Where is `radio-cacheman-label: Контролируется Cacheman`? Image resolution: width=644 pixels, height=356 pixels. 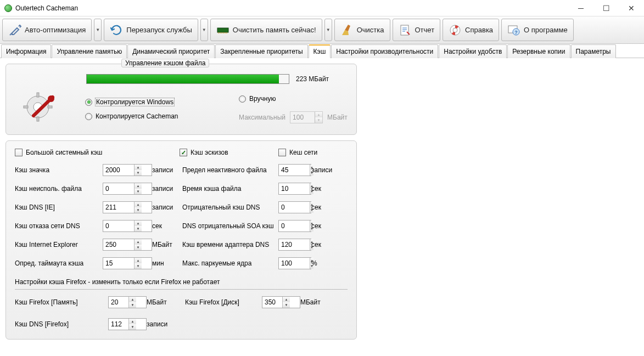
radio-cacheman-label: Контролируется Cacheman is located at coordinates (137, 116).